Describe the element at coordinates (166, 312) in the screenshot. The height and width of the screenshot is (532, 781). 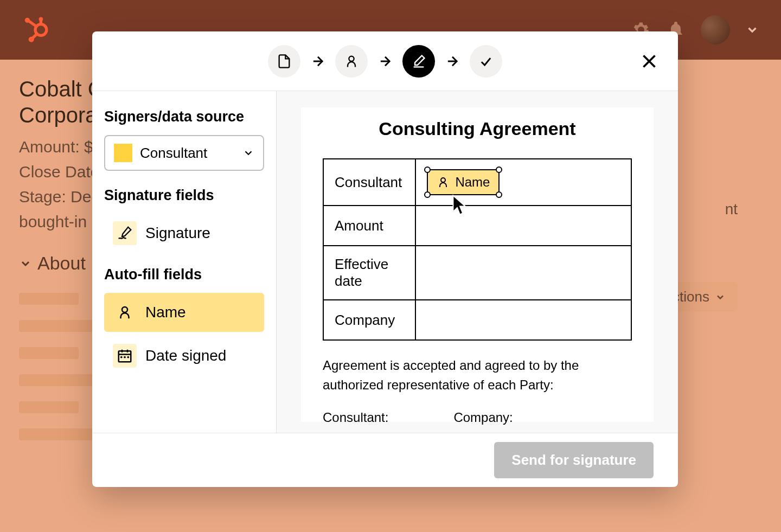
I see `name-label: Name` at that location.